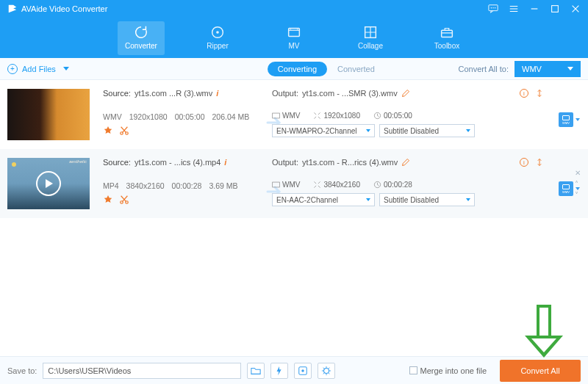 Image resolution: width=588 pixels, height=384 pixels. What do you see at coordinates (142, 371) in the screenshot?
I see `save-path-select: C:\Users\USER\Videos` at bounding box center [142, 371].